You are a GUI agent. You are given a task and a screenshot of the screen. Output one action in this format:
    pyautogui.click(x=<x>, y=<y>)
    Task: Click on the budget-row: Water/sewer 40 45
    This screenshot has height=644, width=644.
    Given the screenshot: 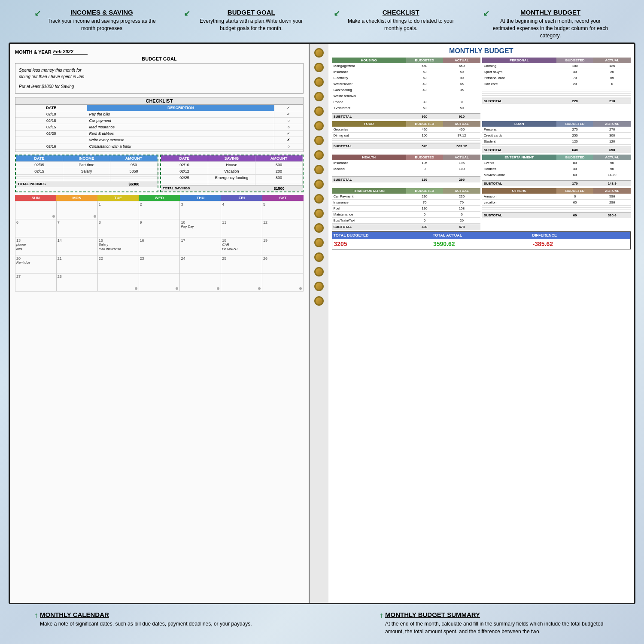 What is the action you would take?
    pyautogui.click(x=406, y=84)
    